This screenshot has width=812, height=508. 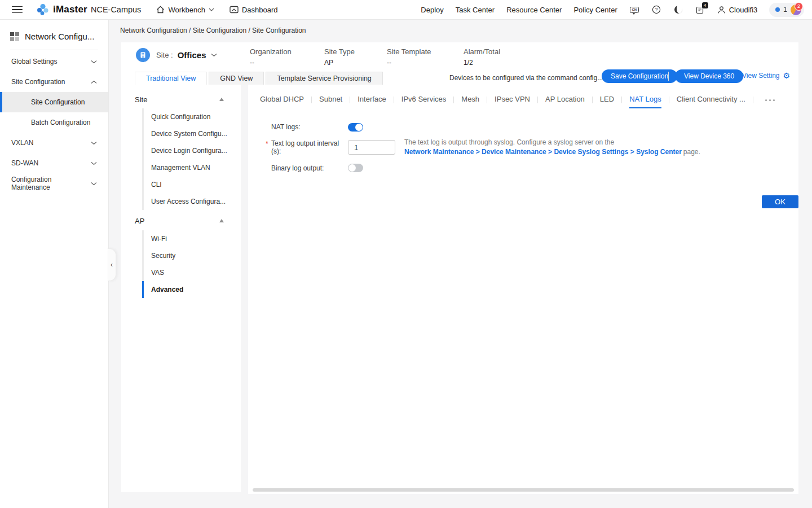 What do you see at coordinates (770, 100) in the screenshot?
I see `more-tabs-icon` at bounding box center [770, 100].